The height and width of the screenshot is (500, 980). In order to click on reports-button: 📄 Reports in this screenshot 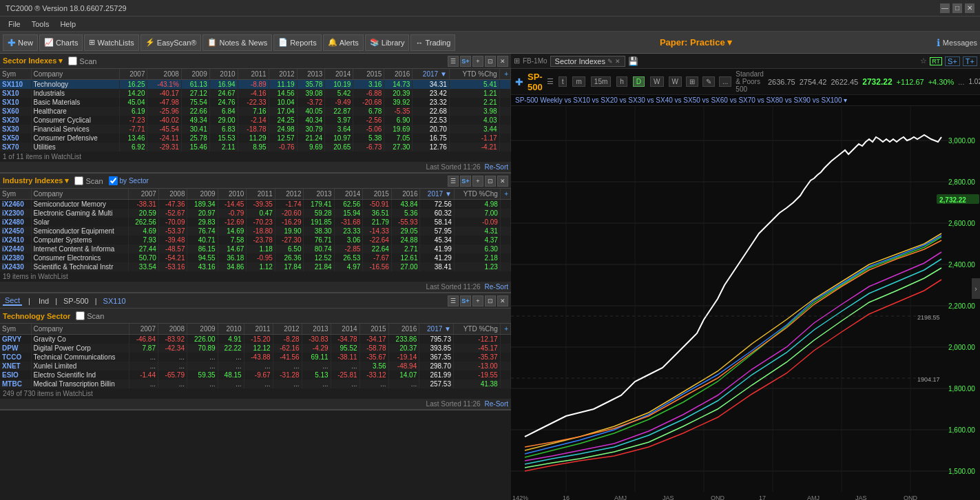, I will do `click(298, 43)`.